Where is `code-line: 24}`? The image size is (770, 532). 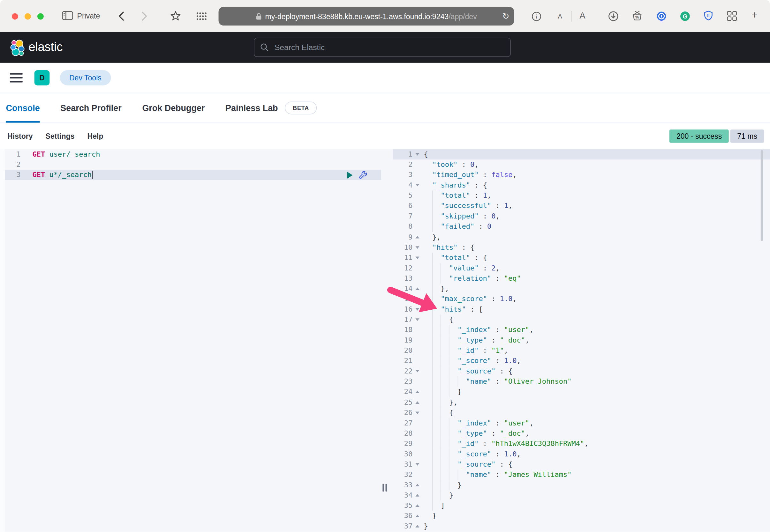
code-line: 24} is located at coordinates (582, 392).